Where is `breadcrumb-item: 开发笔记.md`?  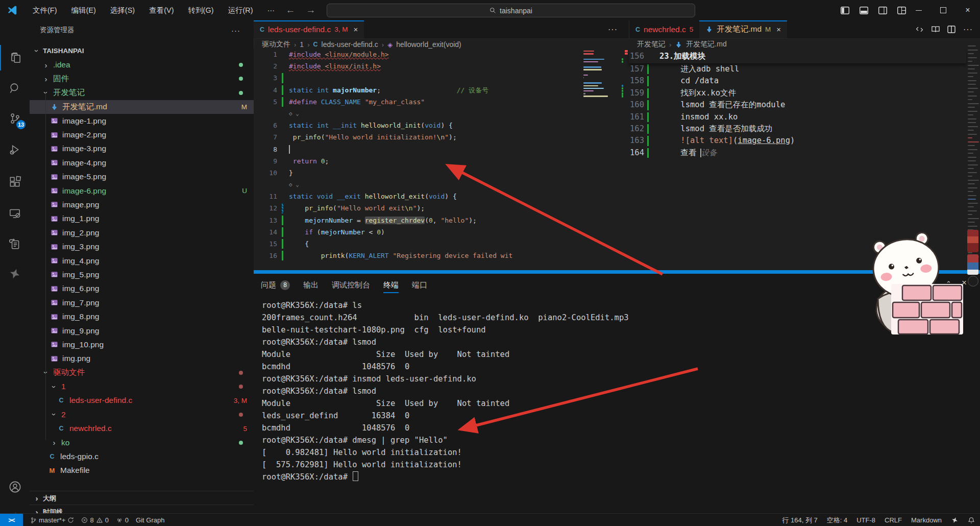 breadcrumb-item: 开发笔记.md is located at coordinates (706, 44).